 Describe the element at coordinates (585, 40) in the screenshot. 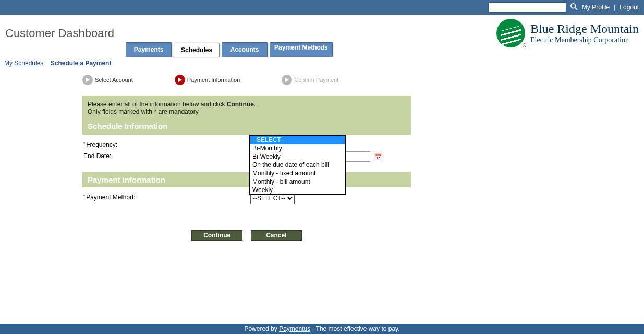

I see `brand-subtitle: Electric Membership Corporation` at that location.